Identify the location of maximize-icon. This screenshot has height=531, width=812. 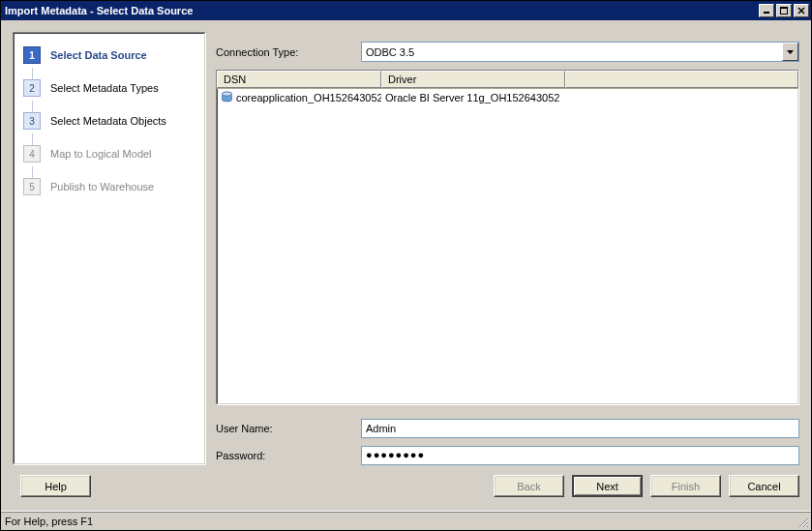
(784, 11).